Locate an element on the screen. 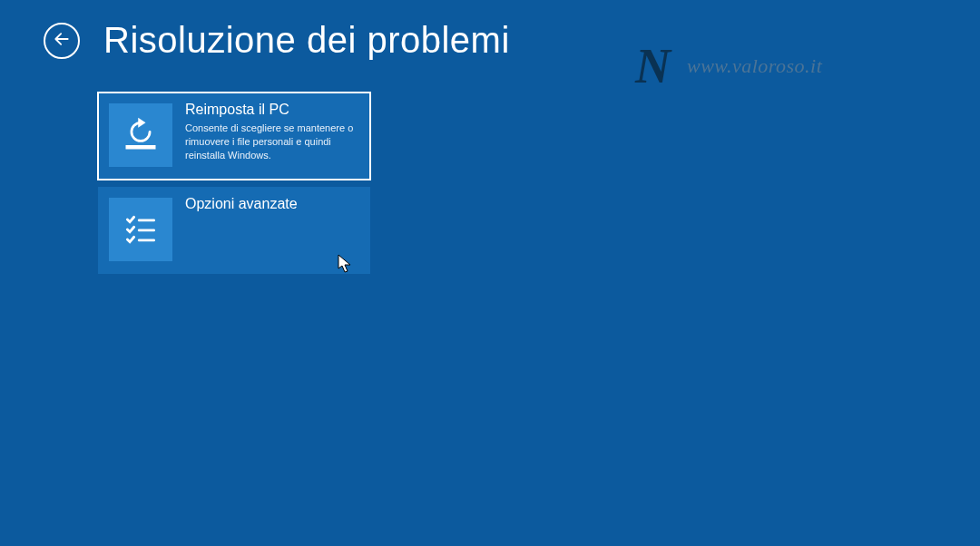 The image size is (980, 546). watermark: N www.valoroso.it is located at coordinates (729, 66).